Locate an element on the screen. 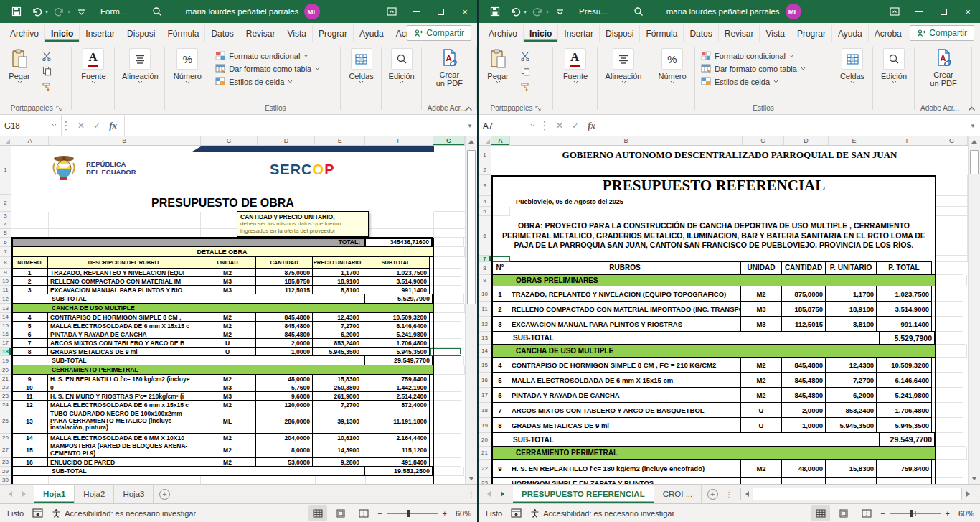  alignment-group-collapsed: Alineación is located at coordinates (623, 79).